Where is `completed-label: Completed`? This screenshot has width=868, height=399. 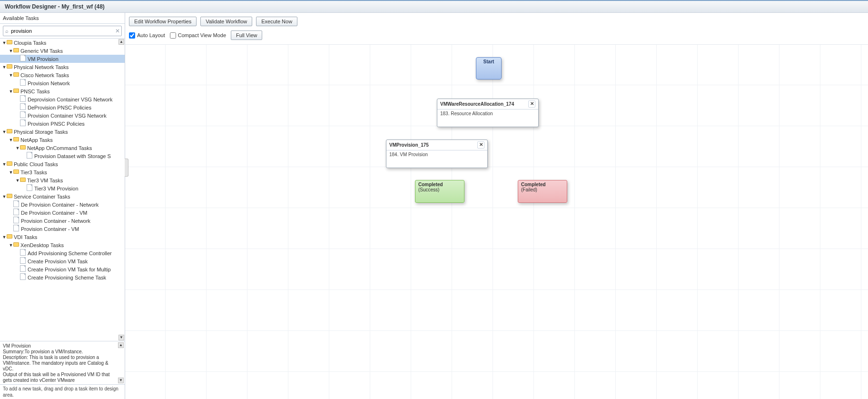
completed-label: Completed is located at coordinates (542, 185).